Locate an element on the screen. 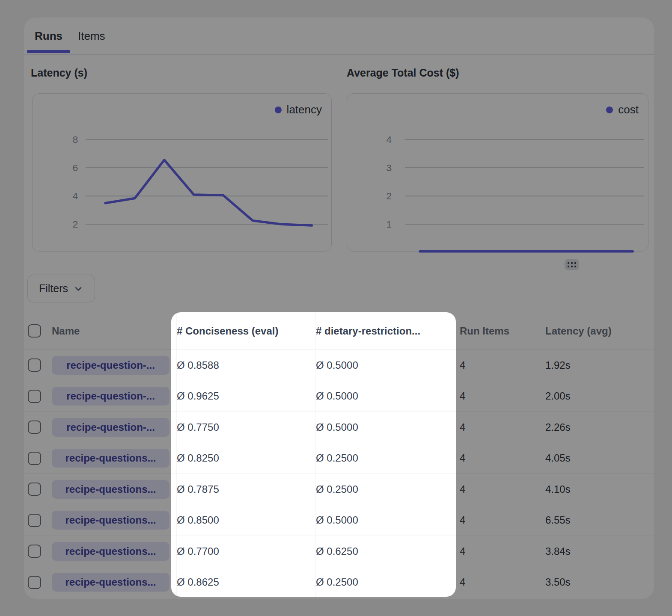 This screenshot has width=672, height=616. grip-dots-icon is located at coordinates (572, 265).